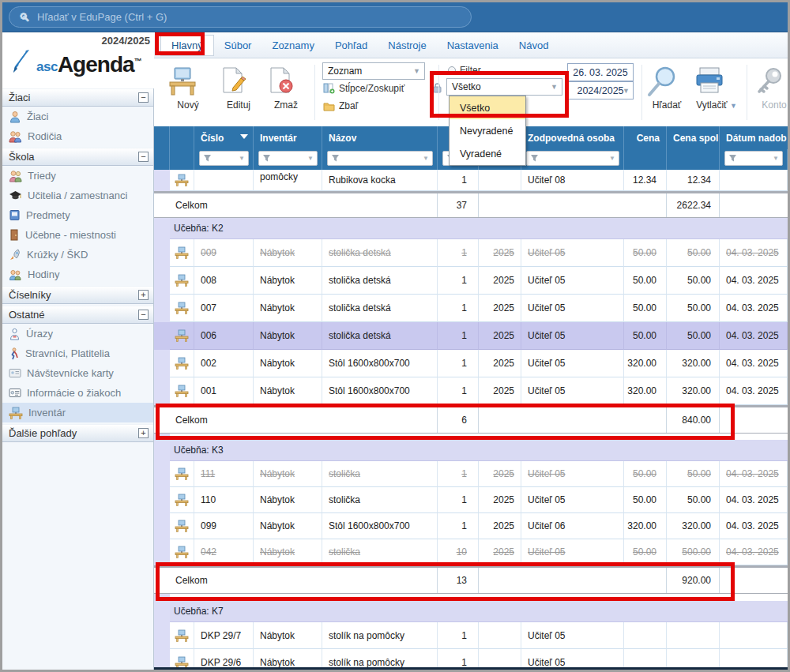 The image size is (790, 672). Describe the element at coordinates (573, 308) in the screenshot. I see `cell-osoba: Učiteľ 05` at that location.